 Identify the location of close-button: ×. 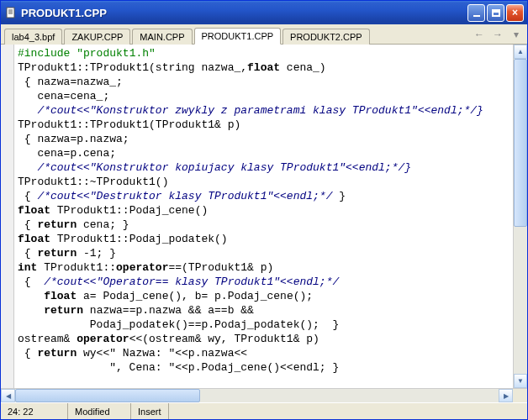
(515, 13).